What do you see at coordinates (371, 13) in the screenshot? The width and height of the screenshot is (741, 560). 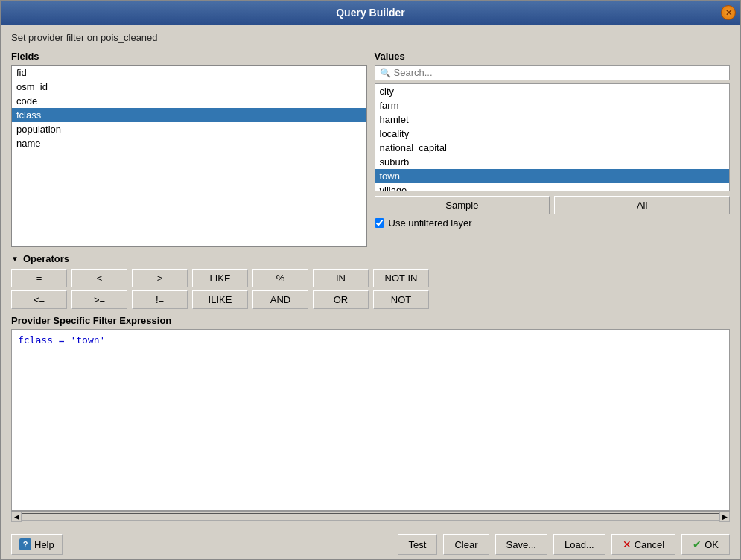 I see `titlebar: Query Builder ✕` at bounding box center [371, 13].